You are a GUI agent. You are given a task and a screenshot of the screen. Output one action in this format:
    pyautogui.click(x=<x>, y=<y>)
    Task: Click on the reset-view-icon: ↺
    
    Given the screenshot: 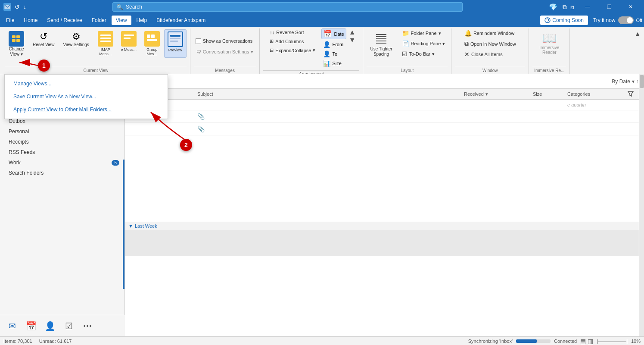 What is the action you would take?
    pyautogui.click(x=44, y=37)
    